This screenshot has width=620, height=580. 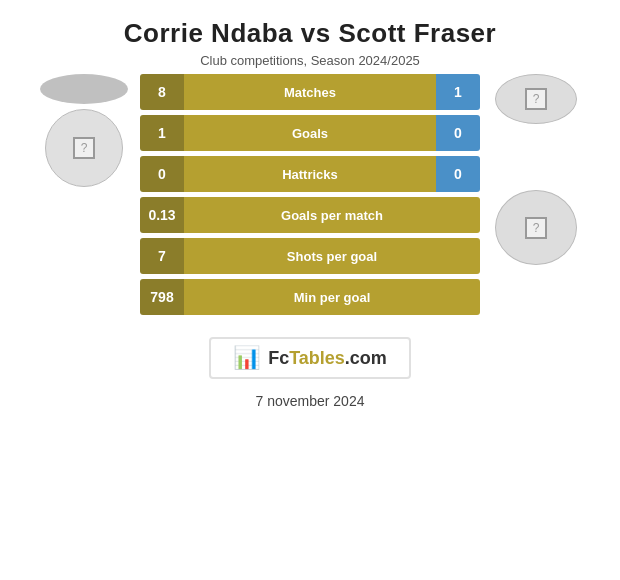 What do you see at coordinates (310, 174) in the screenshot?
I see `stat-label: Hattricks` at bounding box center [310, 174].